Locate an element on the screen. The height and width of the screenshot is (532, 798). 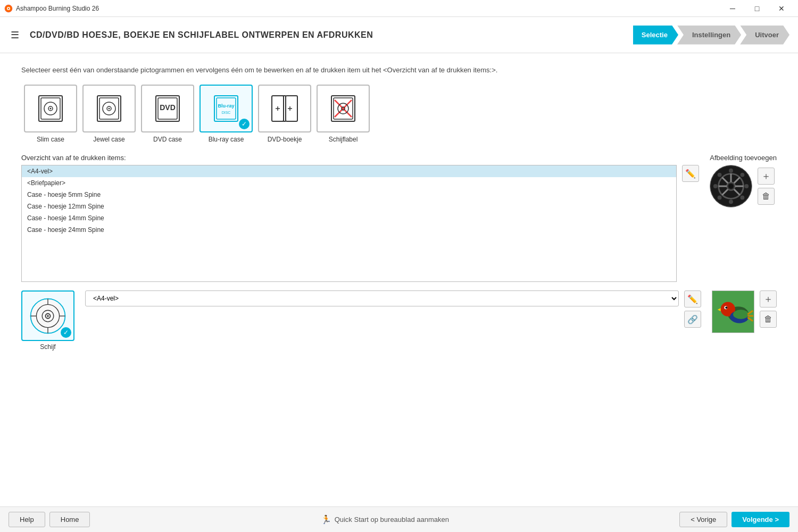
items-actions: ✏️ is located at coordinates (691, 223).